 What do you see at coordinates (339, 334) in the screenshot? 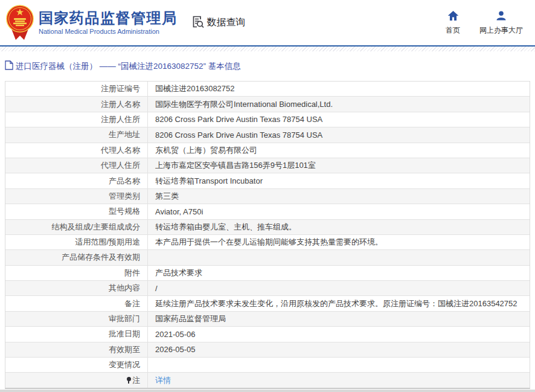
I see `row-value: 2021-05-06` at bounding box center [339, 334].